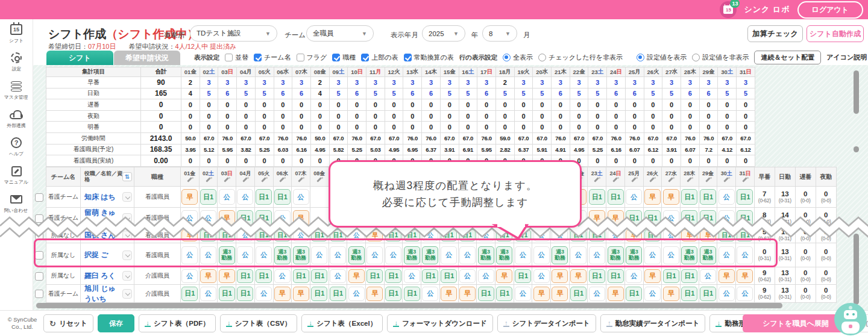 This screenshot has width=868, height=336. What do you see at coordinates (580, 58) in the screenshot?
I see `radio-チェックした行を非表示: チェックした行を非表示` at bounding box center [580, 58].